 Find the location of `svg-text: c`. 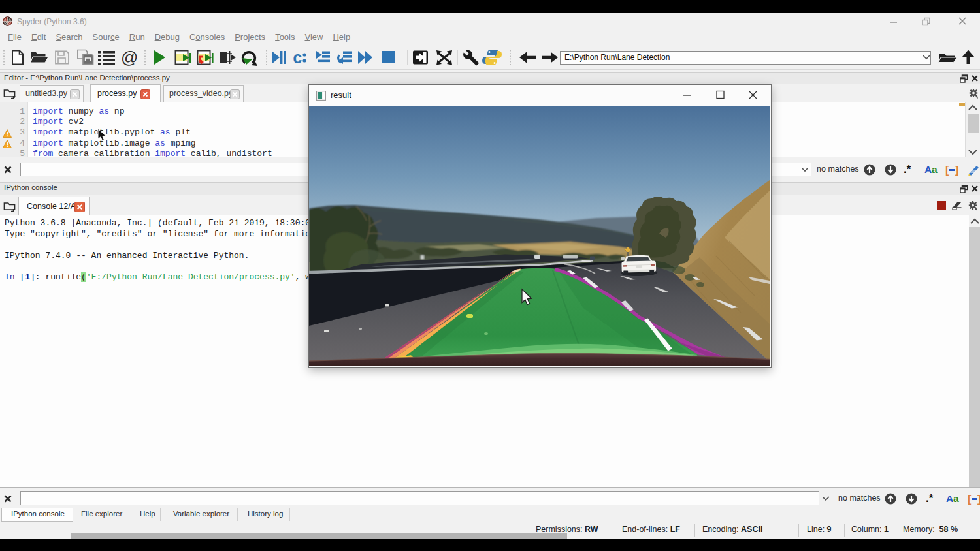

svg-text: c is located at coordinates (298, 59).